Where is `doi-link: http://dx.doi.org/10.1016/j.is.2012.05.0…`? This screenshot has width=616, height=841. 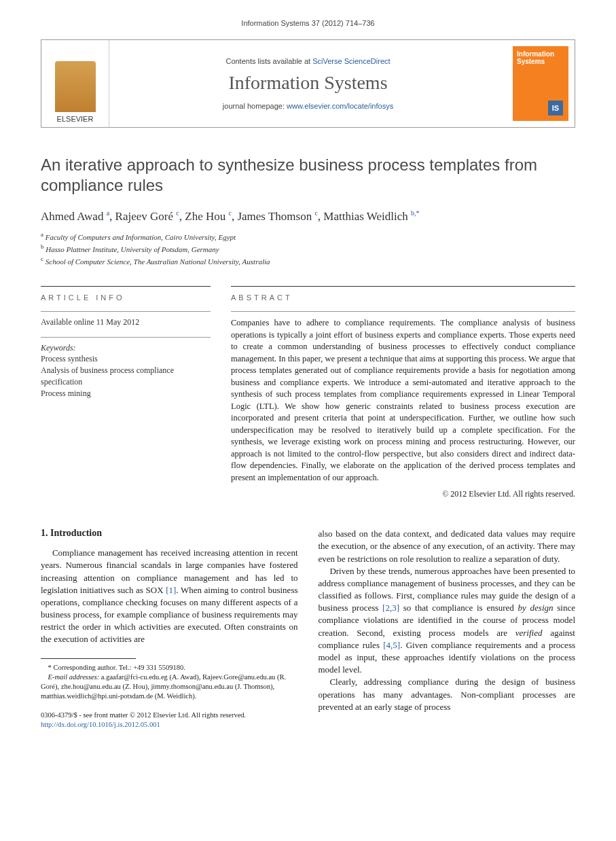
doi-link: http://dx.doi.org/10.1016/j.is.2012.05.0… is located at coordinates (101, 724).